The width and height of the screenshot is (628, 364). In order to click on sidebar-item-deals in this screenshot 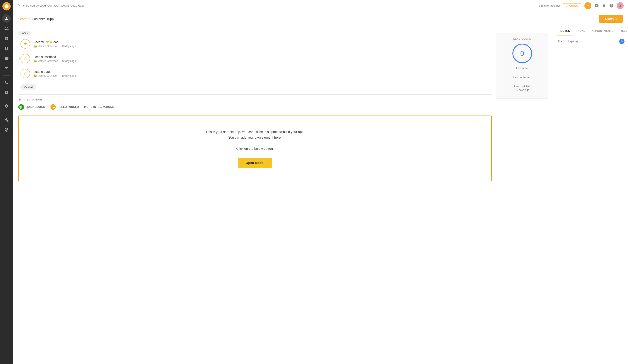, I will do `click(6, 49)`.